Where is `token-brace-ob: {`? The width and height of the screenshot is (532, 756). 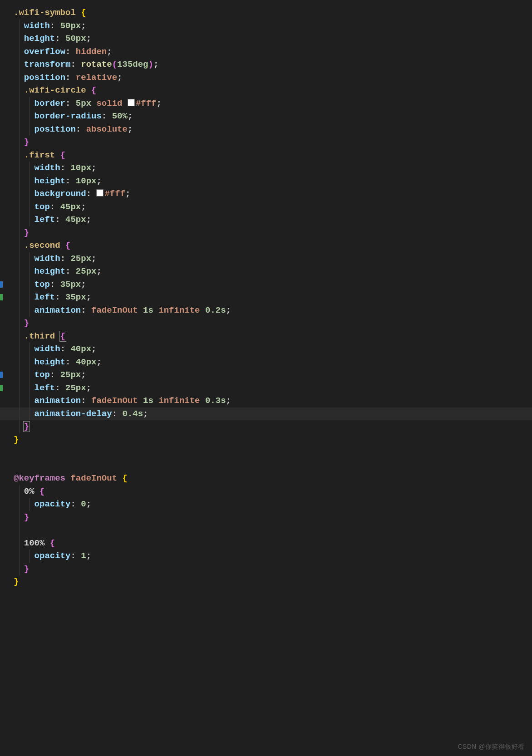
token-brace-ob: { is located at coordinates (84, 13).